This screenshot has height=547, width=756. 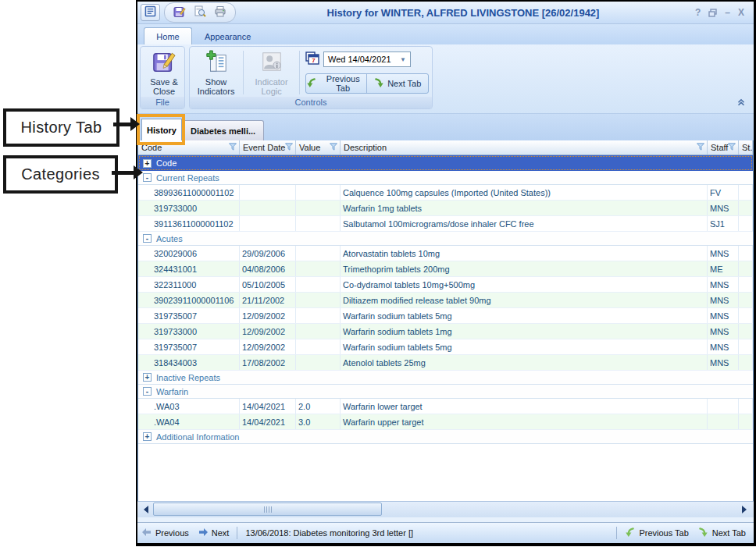 I want to click on scroll-right-icon, so click(x=744, y=510).